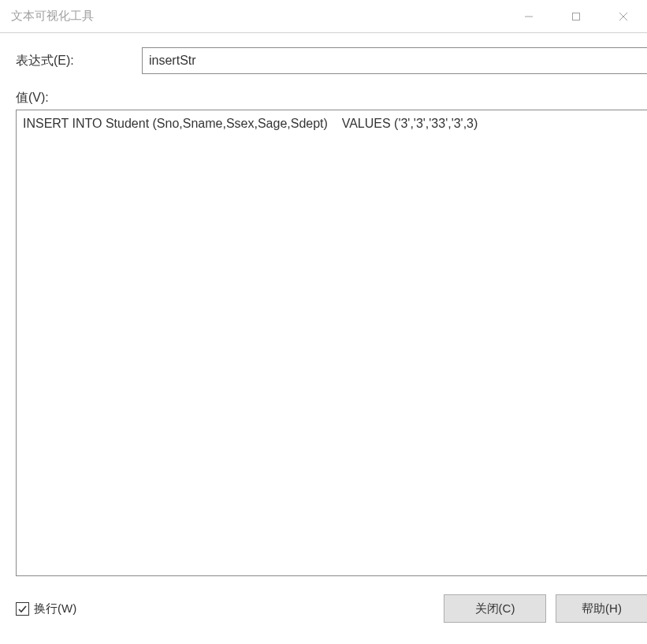 This screenshot has width=647, height=644. What do you see at coordinates (79, 61) in the screenshot?
I see `expression-label: 表达式(E):` at bounding box center [79, 61].